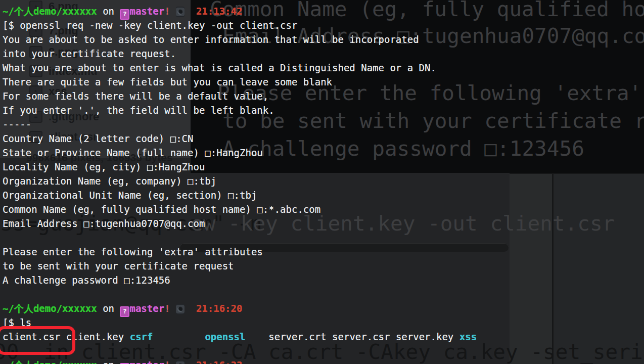  I want to click on terminal-line: [$ ls, so click(322, 323).